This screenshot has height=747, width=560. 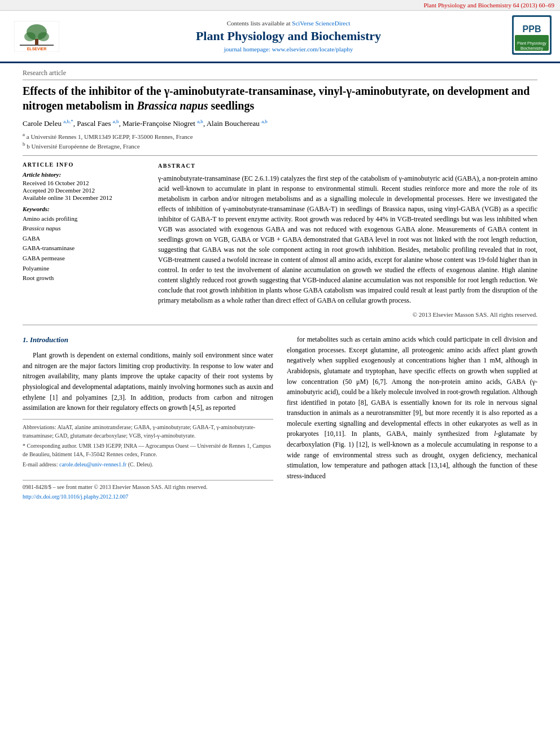 I want to click on issn-line: 0981-8428/$ – see front matter © 2013 El…, so click(x=148, y=487).